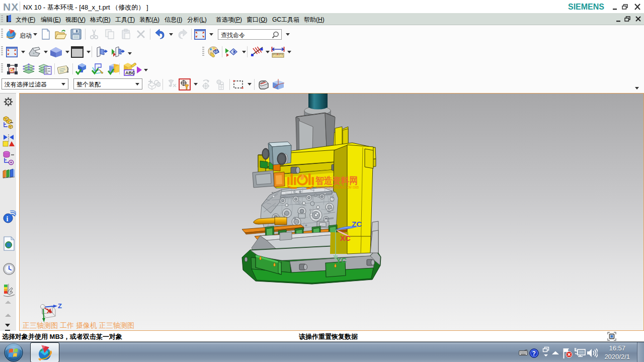 This screenshot has height=362, width=644. What do you see at coordinates (357, 224) in the screenshot?
I see `svg-text: ZC` at bounding box center [357, 224].